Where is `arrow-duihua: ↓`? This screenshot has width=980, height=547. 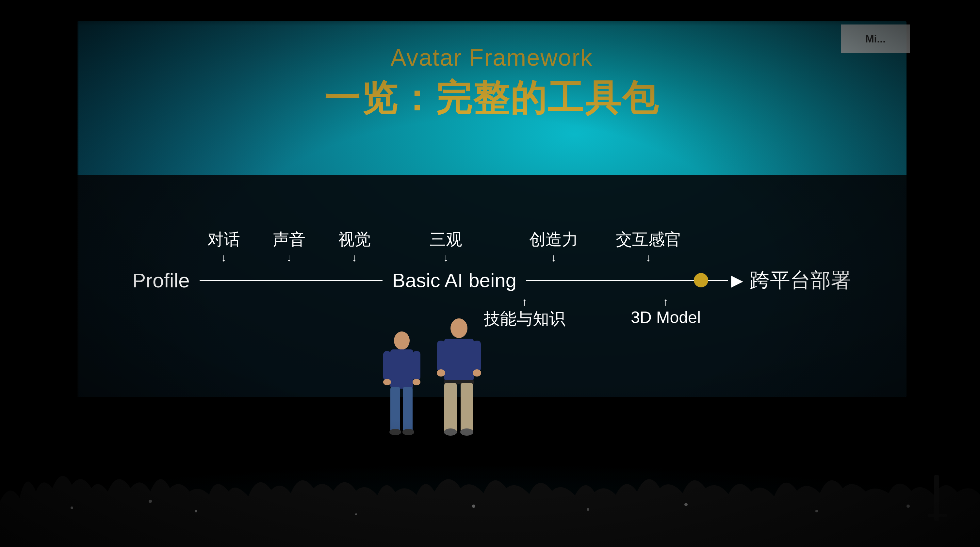
arrow-duihua: ↓ is located at coordinates (224, 258).